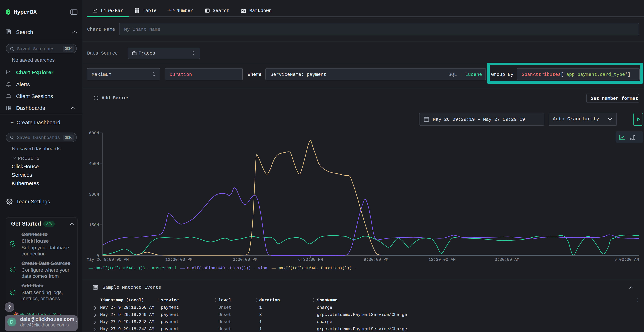  What do you see at coordinates (245, 260) in the screenshot?
I see `svg-text: 3:30:00 PM` at bounding box center [245, 260].